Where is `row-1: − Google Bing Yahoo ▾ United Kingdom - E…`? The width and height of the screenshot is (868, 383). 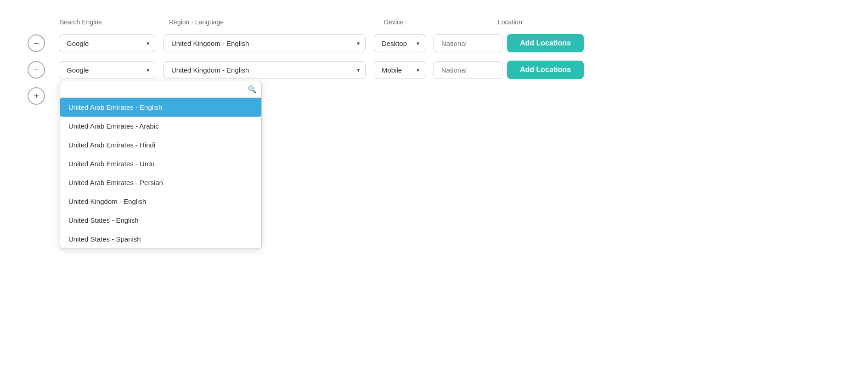 row-1: − Google Bing Yahoo ▾ United Kingdom - E… is located at coordinates (434, 43).